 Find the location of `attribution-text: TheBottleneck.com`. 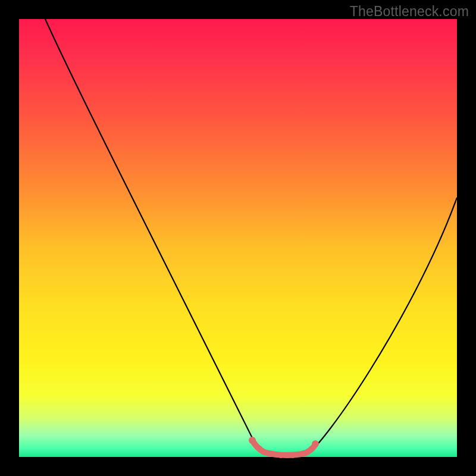

attribution-text: TheBottleneck.com is located at coordinates (409, 12).